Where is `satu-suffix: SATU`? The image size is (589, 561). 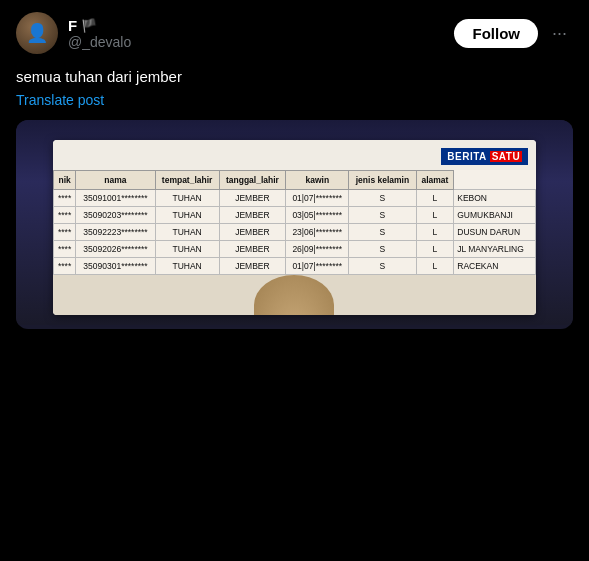
satu-suffix: SATU is located at coordinates (506, 156).